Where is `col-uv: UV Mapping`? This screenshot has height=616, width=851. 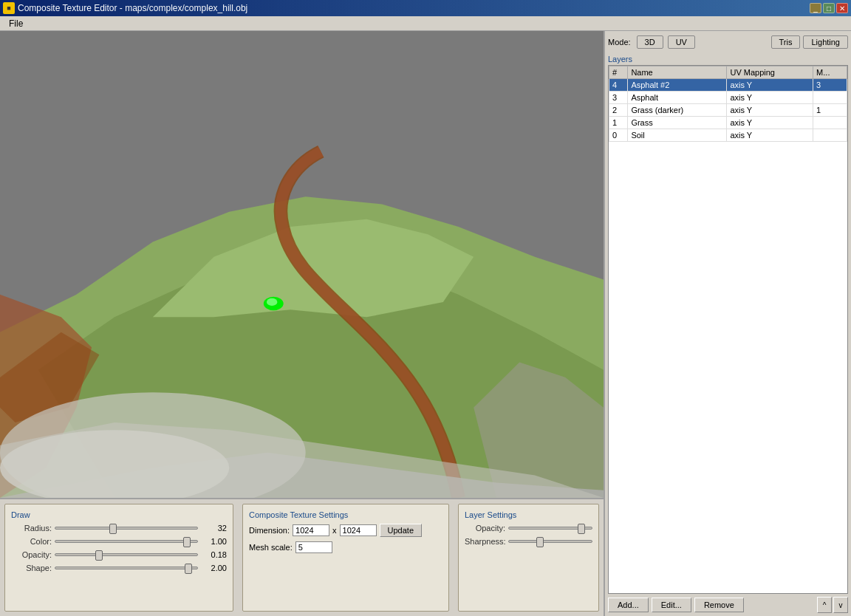 col-uv: UV Mapping is located at coordinates (770, 72).